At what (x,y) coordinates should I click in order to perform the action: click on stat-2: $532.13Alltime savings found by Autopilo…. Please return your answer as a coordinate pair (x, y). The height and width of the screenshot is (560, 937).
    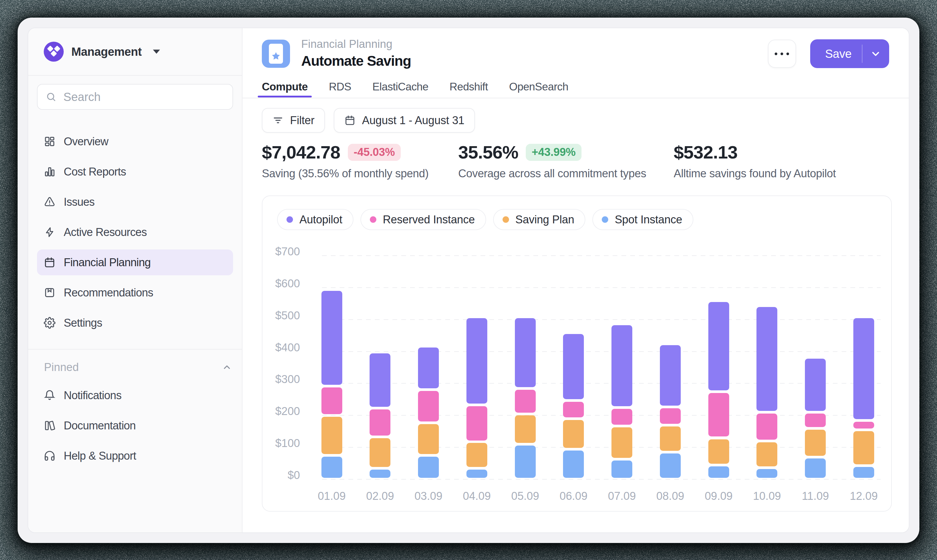
    Looking at the image, I should click on (755, 161).